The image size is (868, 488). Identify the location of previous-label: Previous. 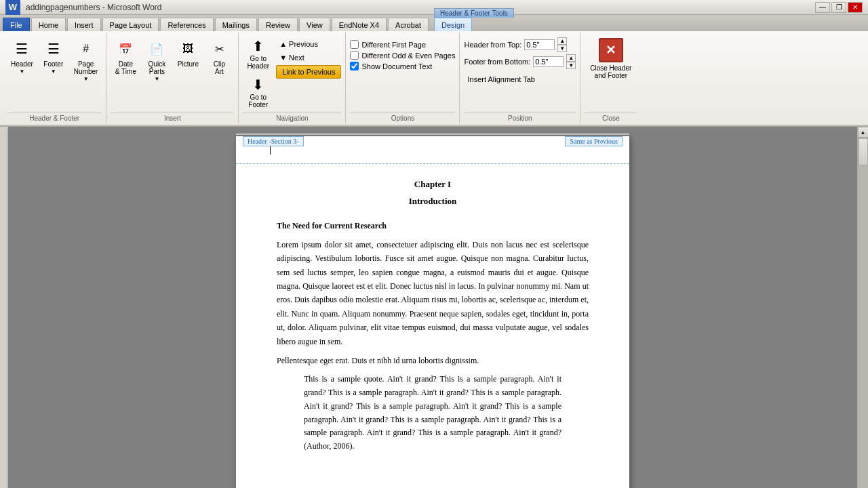
(304, 44).